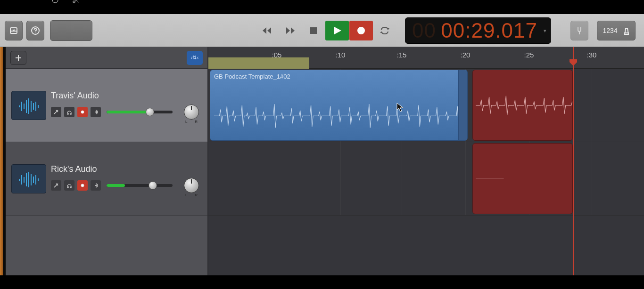  Describe the element at coordinates (61, 31) in the screenshot. I see `smart-controls-button` at that location.